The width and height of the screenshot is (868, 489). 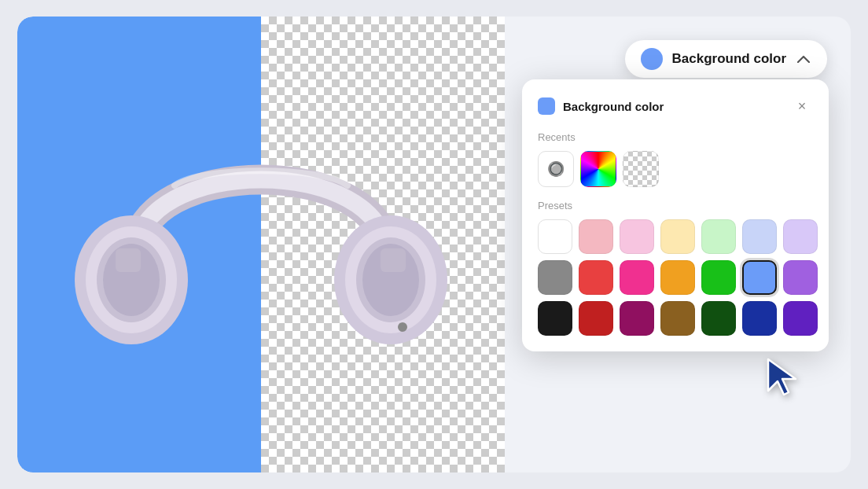 What do you see at coordinates (675, 278) in the screenshot?
I see `presets-grid` at bounding box center [675, 278].